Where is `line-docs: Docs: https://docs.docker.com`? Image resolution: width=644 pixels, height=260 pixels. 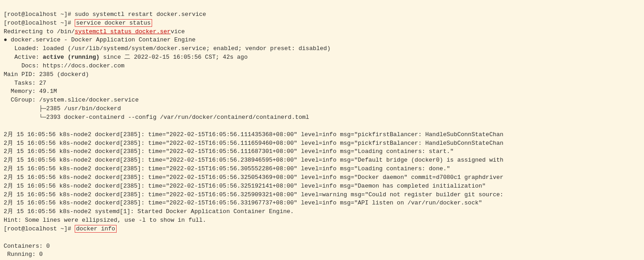 line-docs: Docs: https://docs.docker.com is located at coordinates (64, 66).